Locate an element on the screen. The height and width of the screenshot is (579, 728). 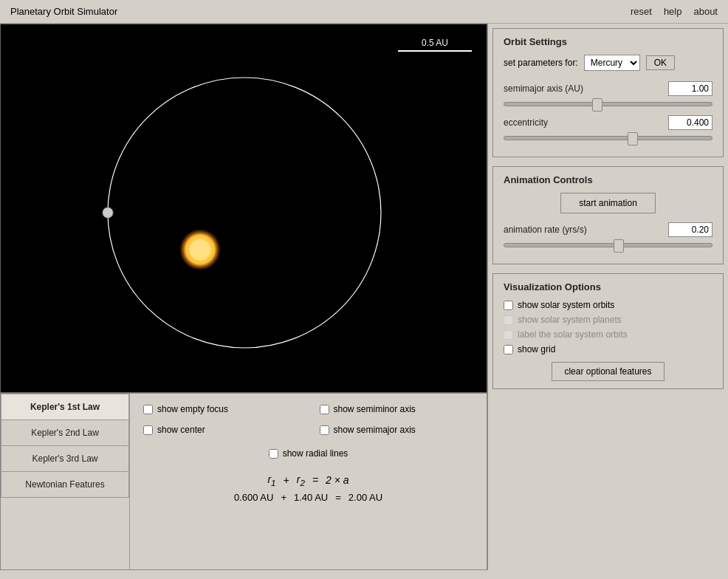
clear-optional-features-button: clear optional features is located at coordinates (608, 371).